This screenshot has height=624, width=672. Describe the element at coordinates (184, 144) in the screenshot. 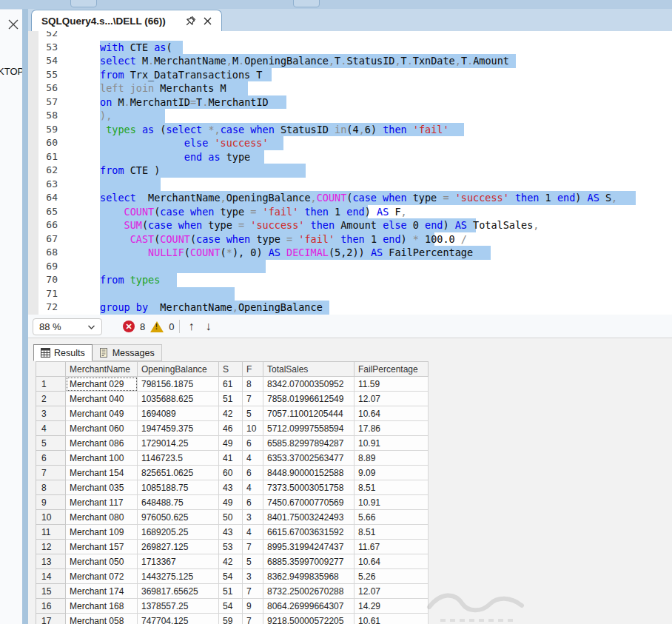

I see `code-line: else 'success'` at that location.